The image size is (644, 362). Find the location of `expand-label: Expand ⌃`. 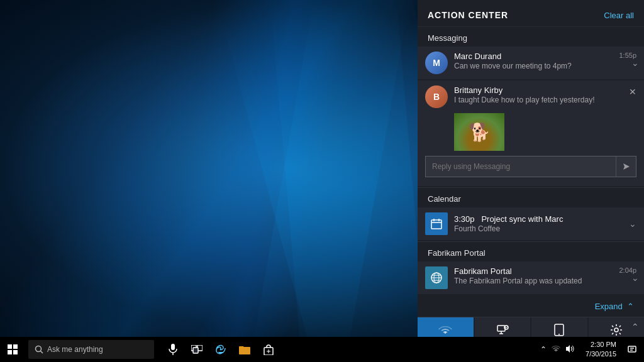

expand-label: Expand ⌃ is located at coordinates (614, 307).